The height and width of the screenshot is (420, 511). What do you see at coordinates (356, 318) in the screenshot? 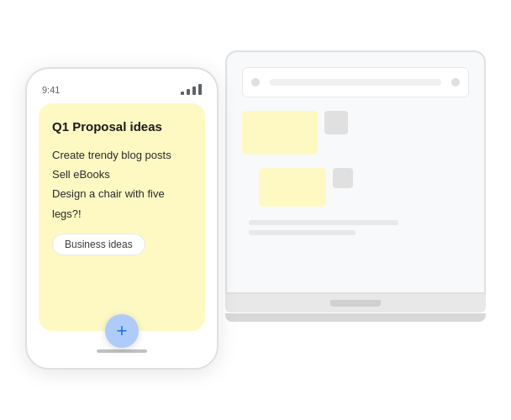
I see `laptop-foot` at bounding box center [356, 318].